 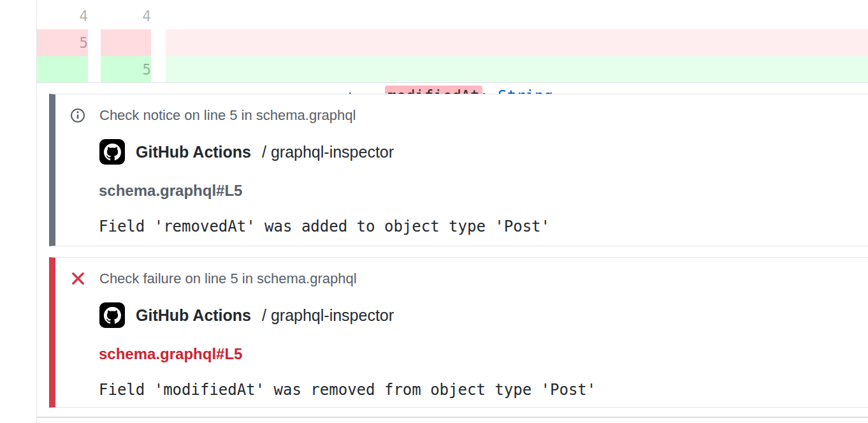 What do you see at coordinates (452, 417) in the screenshot?
I see `next-row-divider` at bounding box center [452, 417].